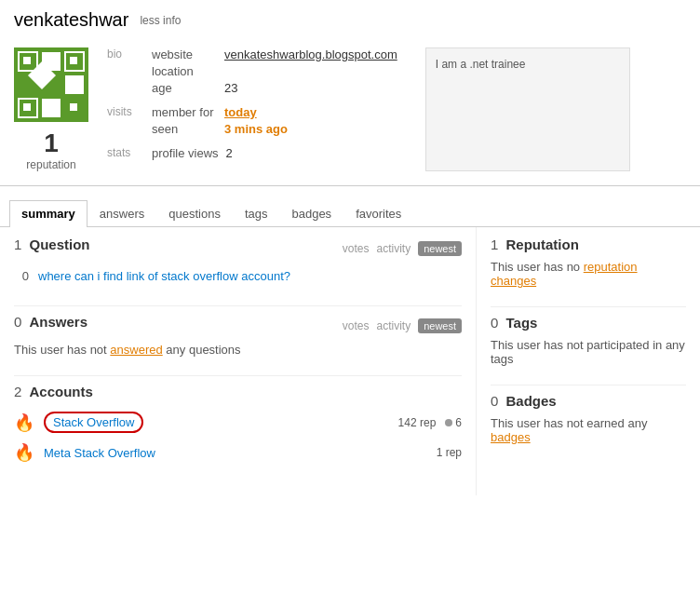  Describe the element at coordinates (256, 128) in the screenshot. I see `seen-value: 3 mins ago` at that location.